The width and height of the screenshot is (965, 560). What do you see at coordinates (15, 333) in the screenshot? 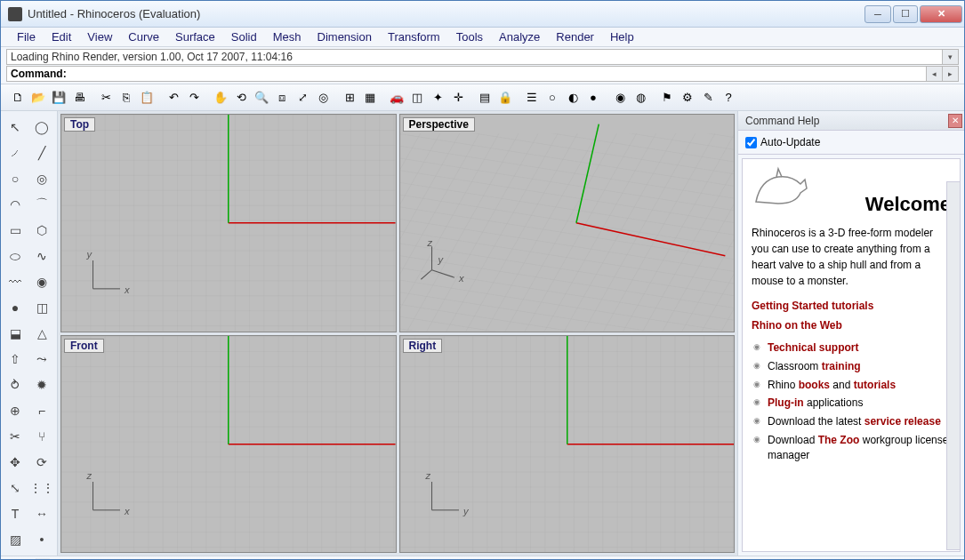
I see `cylinder-tool-icon: ⬓` at bounding box center [15, 333].